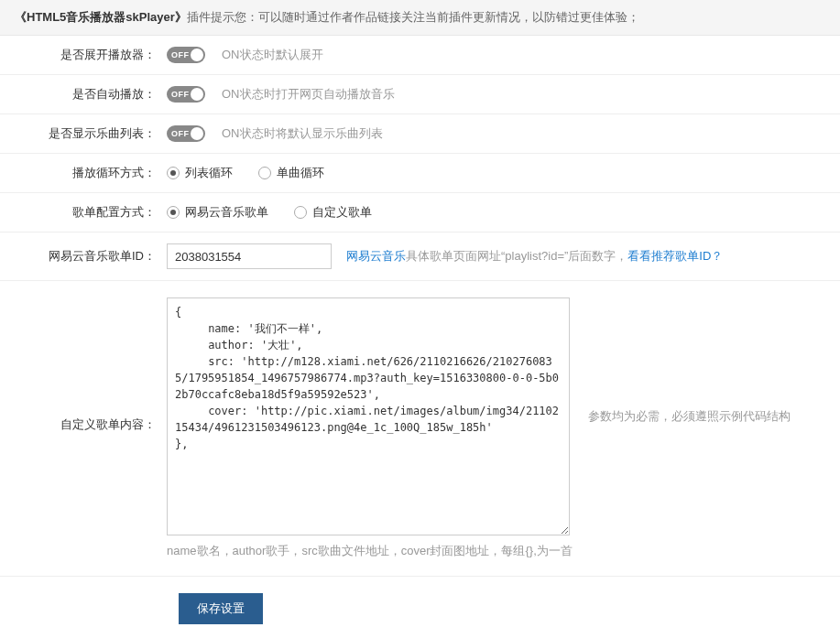 This screenshot has width=840, height=638. I want to click on radio-source-netease-label: 网易云音乐歌单, so click(227, 212).